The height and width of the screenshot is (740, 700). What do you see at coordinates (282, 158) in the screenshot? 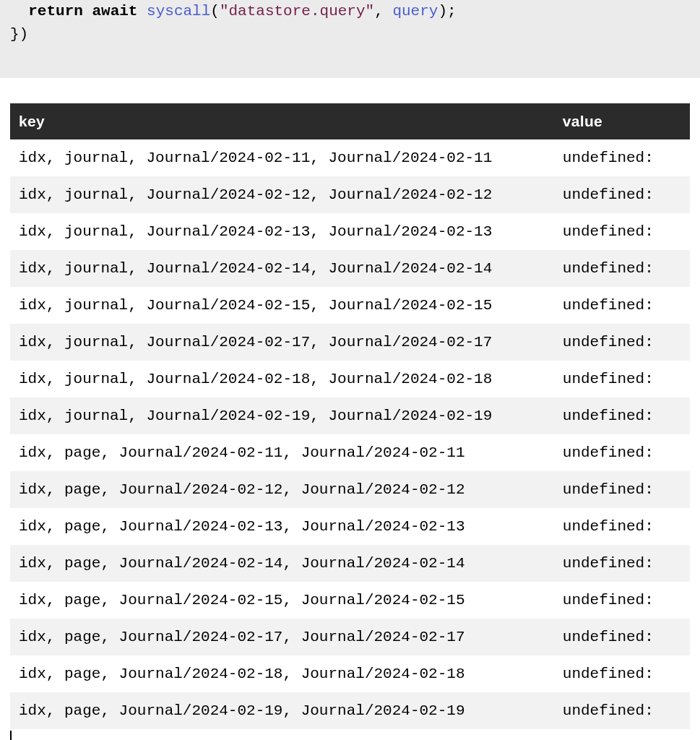
I see `table-cell-key: idx, journal, Journal/2024-02-11, Journa…` at bounding box center [282, 158].